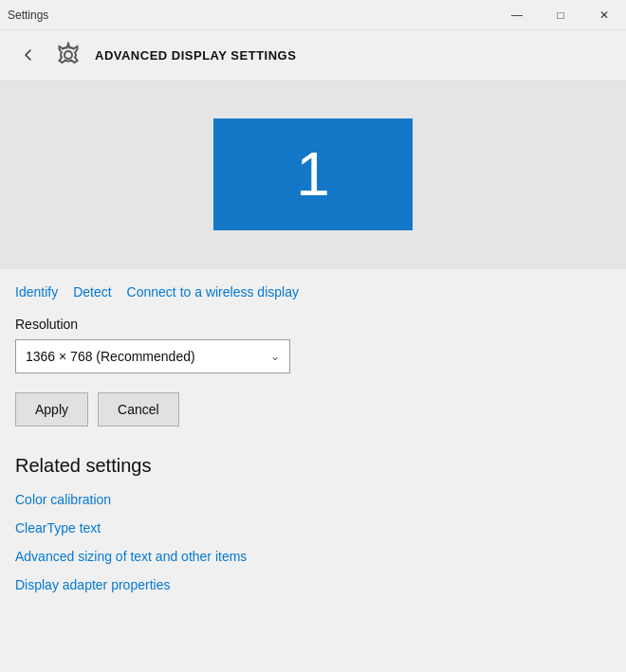  What do you see at coordinates (28, 55) in the screenshot?
I see `back-icon` at bounding box center [28, 55].